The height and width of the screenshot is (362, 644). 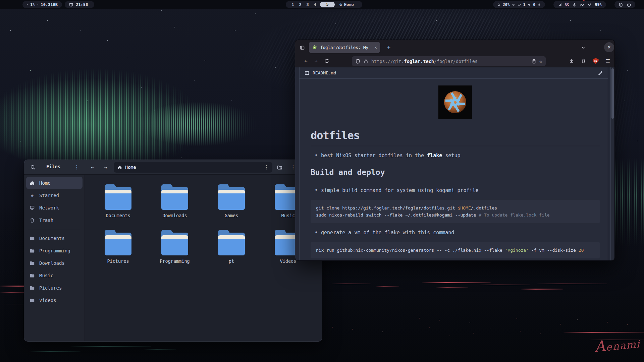 What do you see at coordinates (32, 195) in the screenshot?
I see `star-icon: ★` at bounding box center [32, 195].